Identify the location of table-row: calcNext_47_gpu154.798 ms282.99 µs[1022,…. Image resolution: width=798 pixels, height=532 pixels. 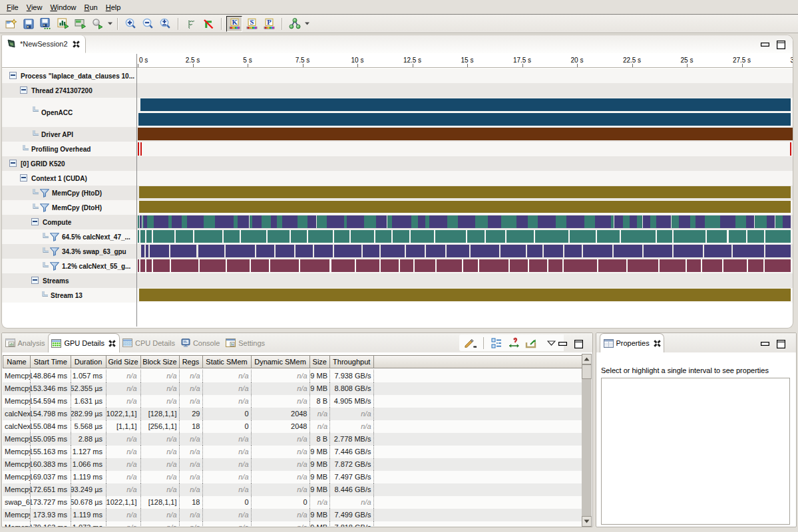
(293, 414).